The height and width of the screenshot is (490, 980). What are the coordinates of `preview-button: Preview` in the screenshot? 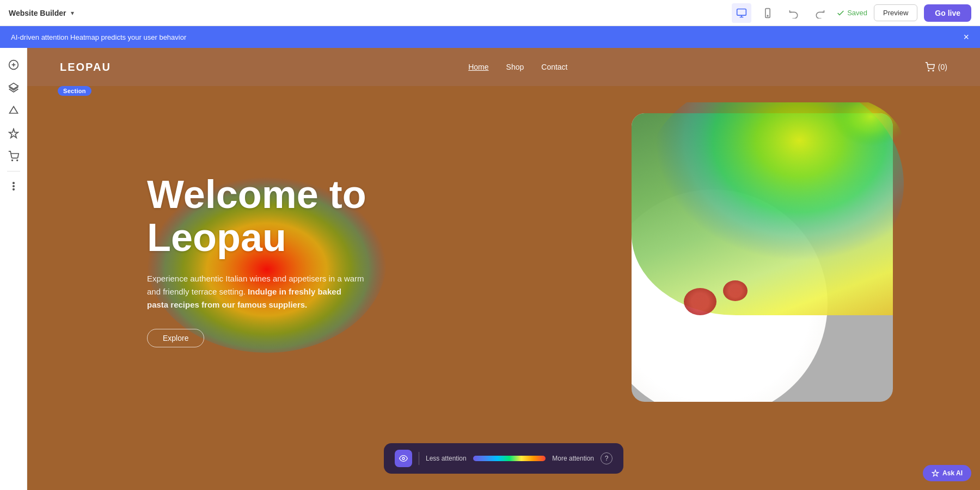 It's located at (896, 13).